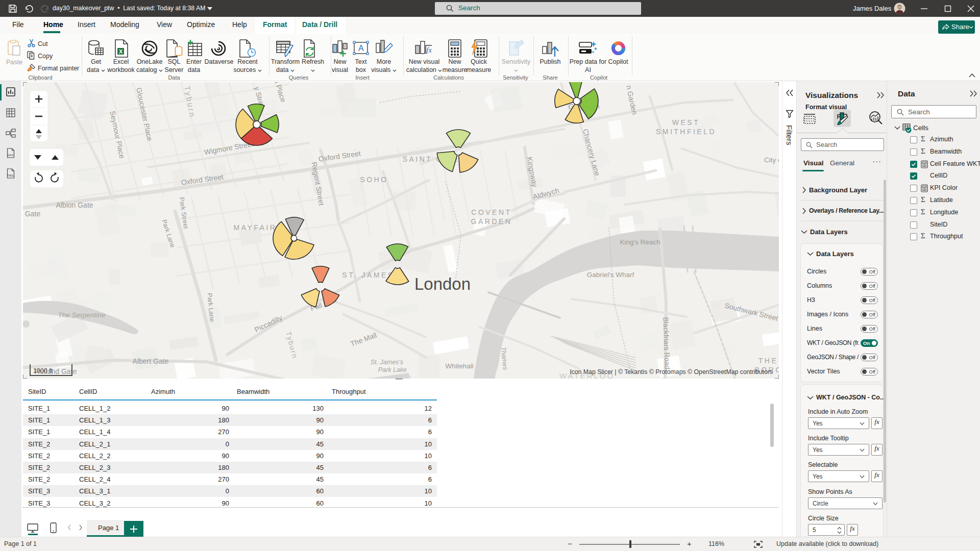  Describe the element at coordinates (443, 284) in the screenshot. I see `svg-text: London` at that location.